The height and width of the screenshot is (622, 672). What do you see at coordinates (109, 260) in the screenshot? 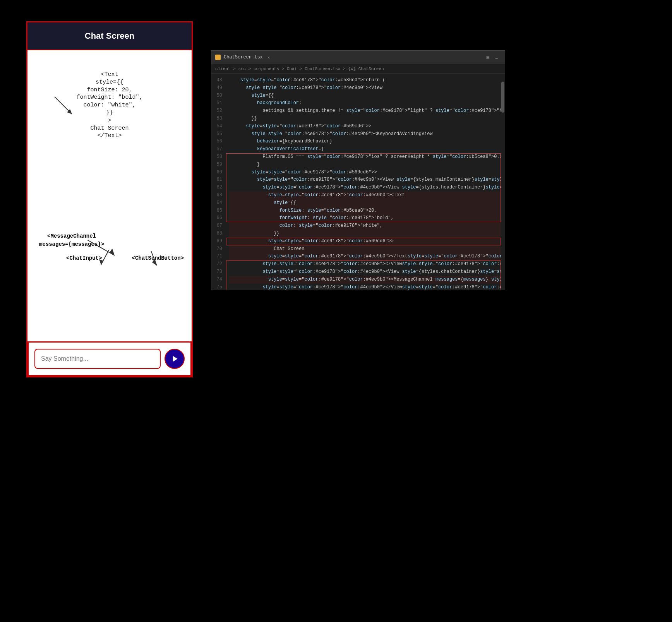
I see `arrow-chat-input` at bounding box center [109, 260].